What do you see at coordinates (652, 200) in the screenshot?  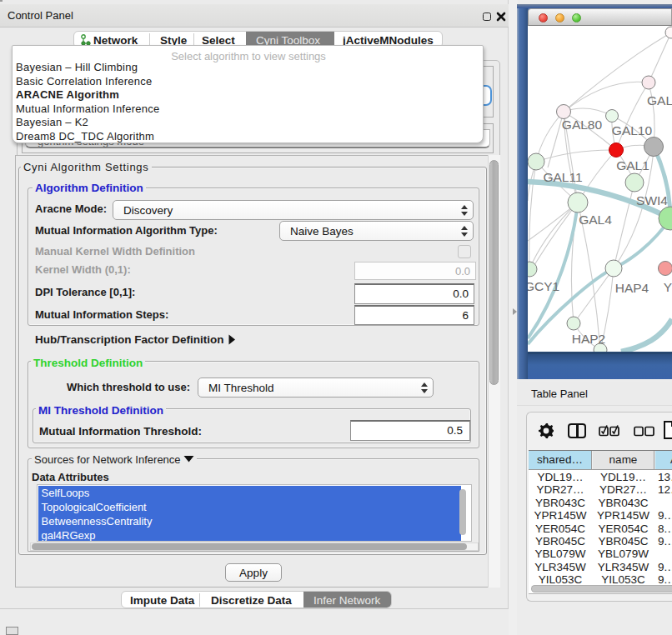 I see `svg-text: SWI4` at bounding box center [652, 200].